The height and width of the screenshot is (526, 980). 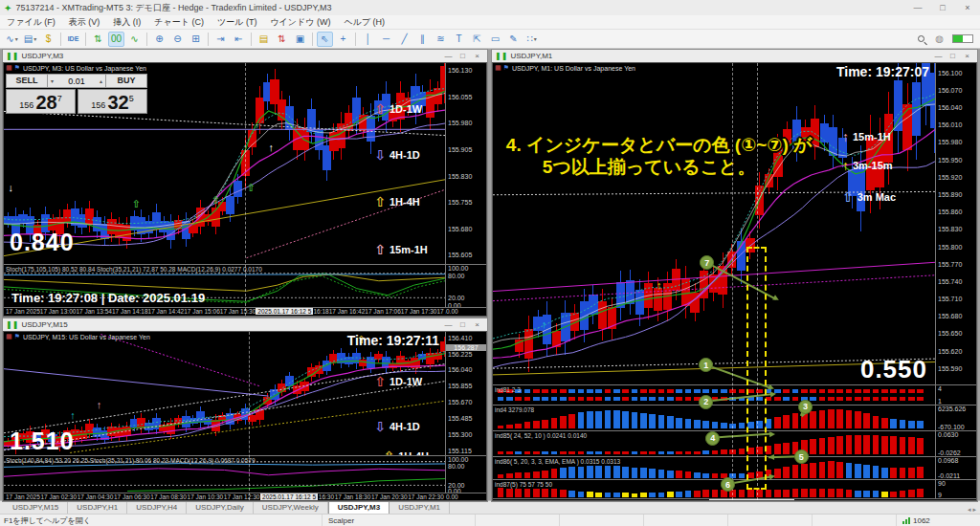 What do you see at coordinates (77, 80) in the screenshot?
I see `volume-stepper: ▾0.01▴` at bounding box center [77, 80].